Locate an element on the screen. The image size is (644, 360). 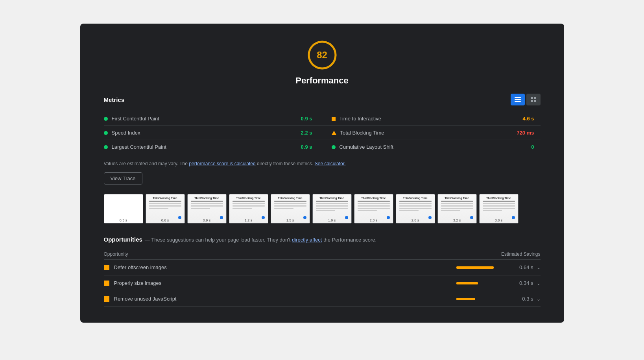
filmstrip-frame: 0.3 s is located at coordinates (124, 209).